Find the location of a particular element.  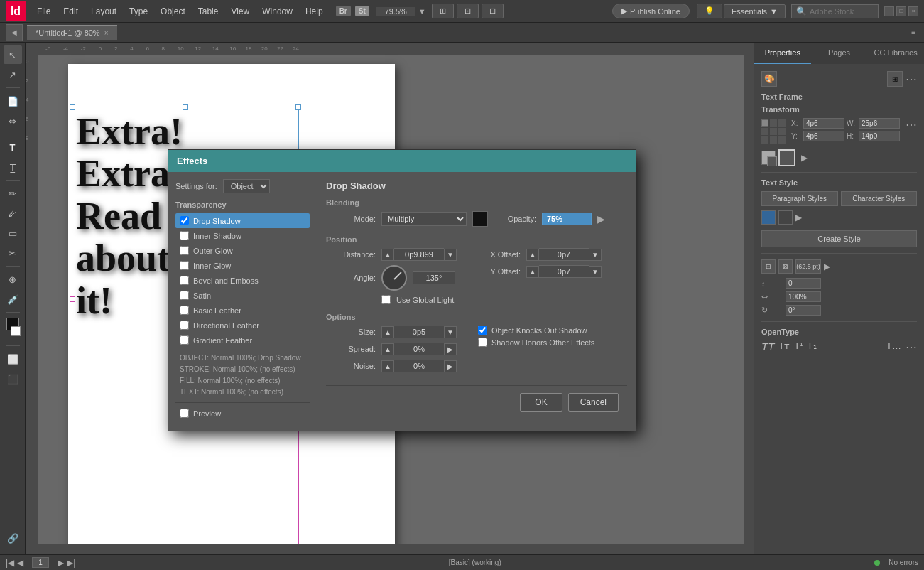

panel-input-width: (62.5 pt) is located at coordinates (808, 267).